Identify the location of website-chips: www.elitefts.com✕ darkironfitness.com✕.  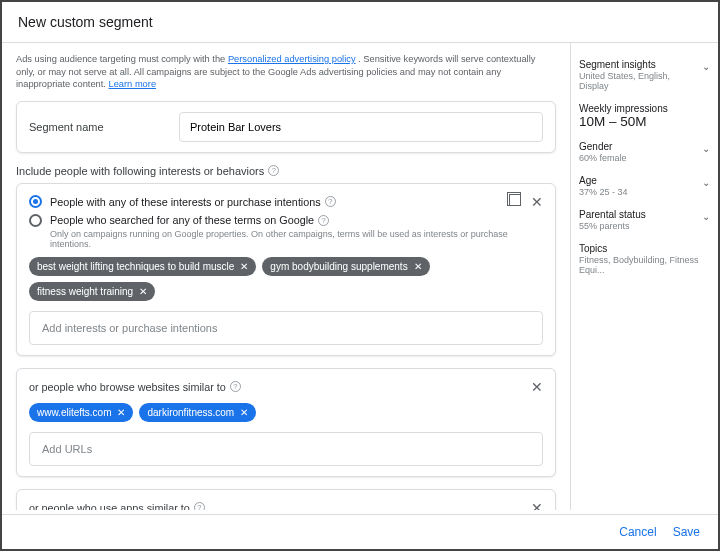
(286, 412).